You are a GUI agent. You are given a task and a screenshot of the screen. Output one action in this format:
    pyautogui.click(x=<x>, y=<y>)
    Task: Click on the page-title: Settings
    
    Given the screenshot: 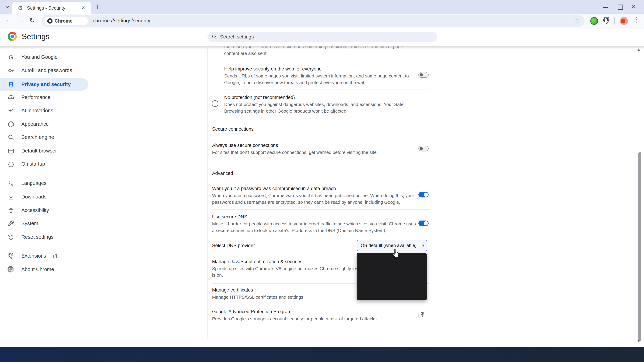 What is the action you would take?
    pyautogui.click(x=36, y=36)
    